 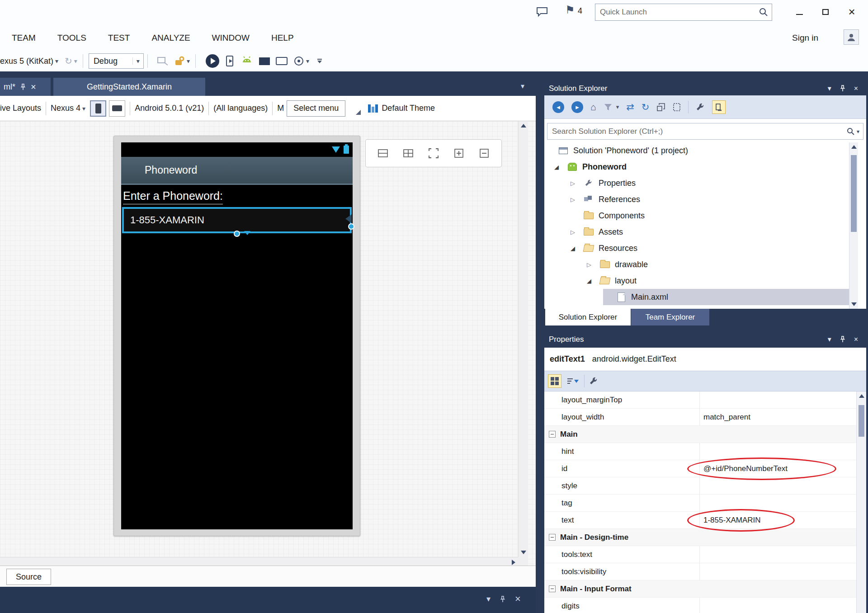 What do you see at coordinates (861, 502) in the screenshot?
I see `properties-scrollbar` at bounding box center [861, 502].